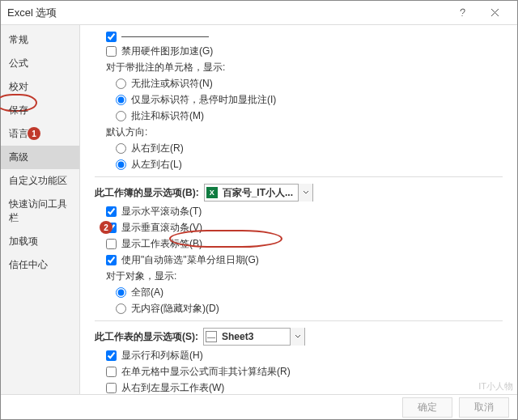 The height and width of the screenshot is (420, 518). What do you see at coordinates (254, 337) in the screenshot?
I see `sheet-dropdown: Sheet3` at bounding box center [254, 337].